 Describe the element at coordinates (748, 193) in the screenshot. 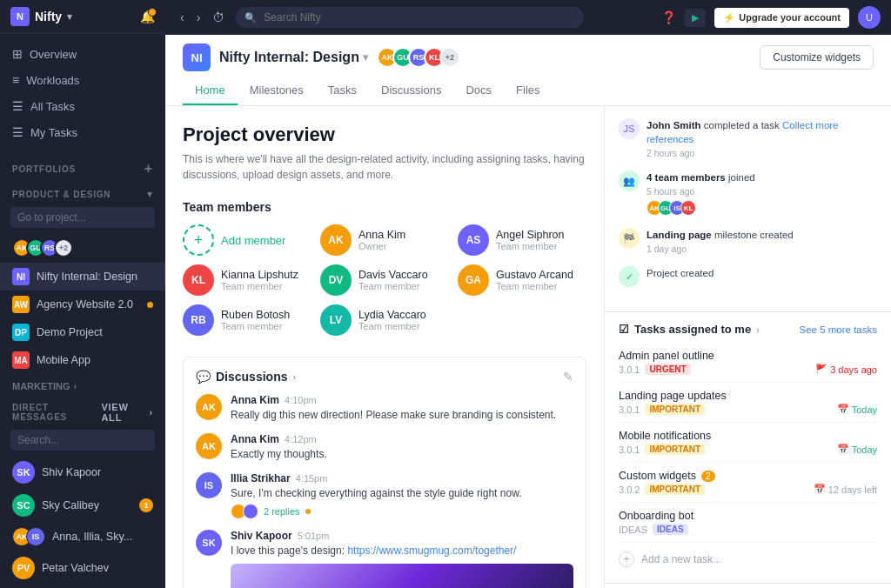

I see `activity-item: 👥 4 team members joined 5 hours ago AK G…` at that location.